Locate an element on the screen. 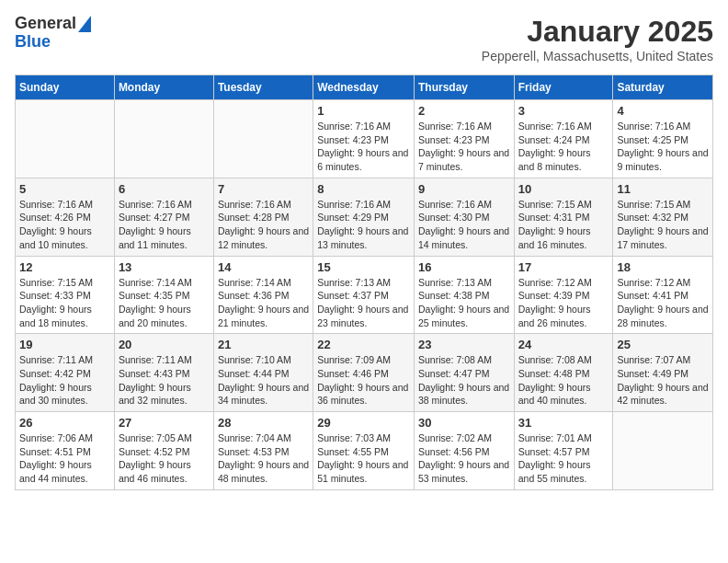 The image size is (728, 563). day-info: Sunrise: 7:07 AM Sunset: 4:49 PM Dayligh… is located at coordinates (663, 381).